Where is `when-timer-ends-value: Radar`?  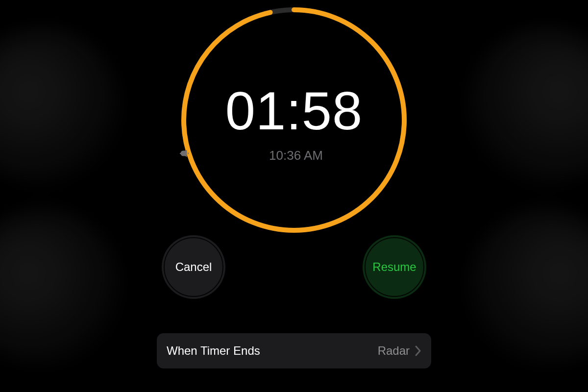 when-timer-ends-value: Radar is located at coordinates (394, 351).